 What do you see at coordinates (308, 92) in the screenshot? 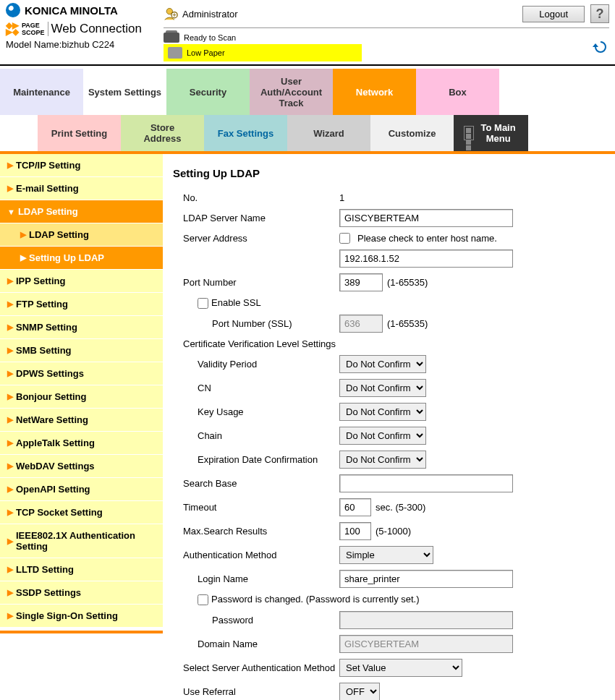
I see `main-tabs: Maintenance System Settings Security Use…` at bounding box center [308, 92].